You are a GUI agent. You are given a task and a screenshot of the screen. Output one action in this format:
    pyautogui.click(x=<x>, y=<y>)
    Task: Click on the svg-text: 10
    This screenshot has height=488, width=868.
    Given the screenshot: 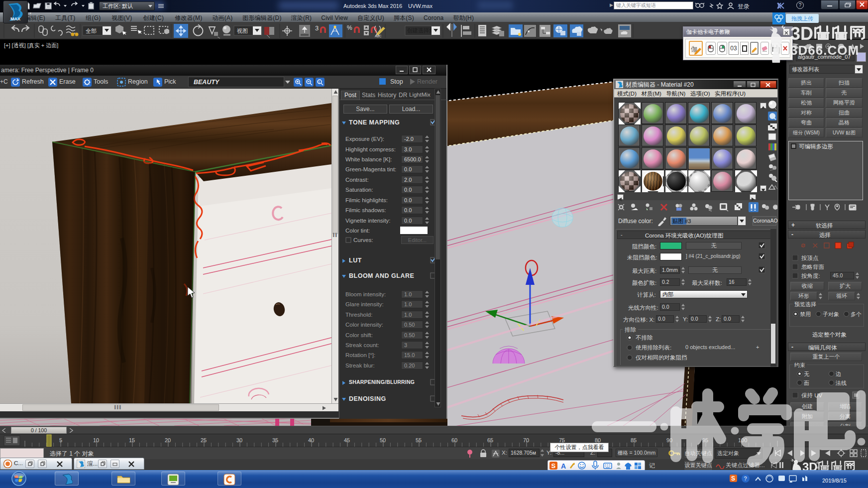 What is the action you would take?
    pyautogui.click(x=96, y=440)
    